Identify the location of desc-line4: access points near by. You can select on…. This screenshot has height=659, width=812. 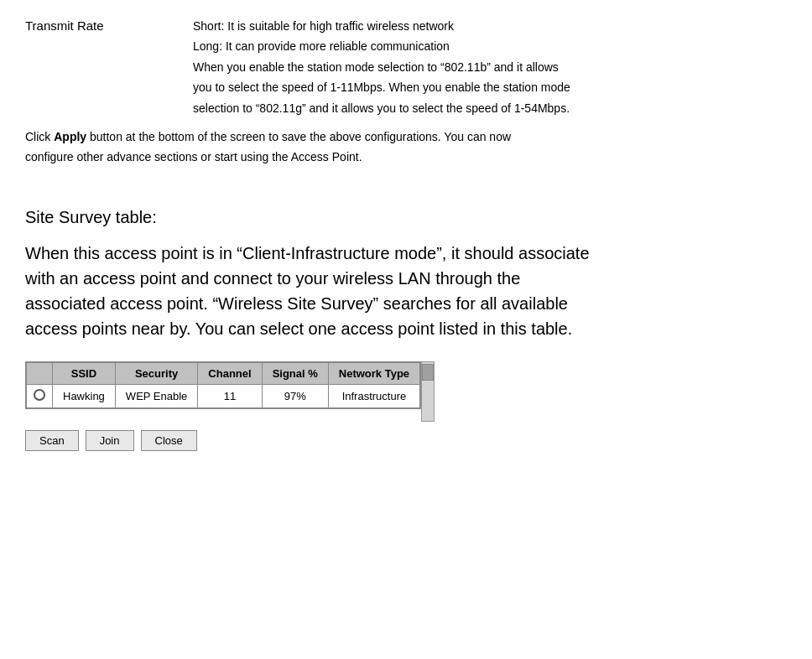
(299, 329).